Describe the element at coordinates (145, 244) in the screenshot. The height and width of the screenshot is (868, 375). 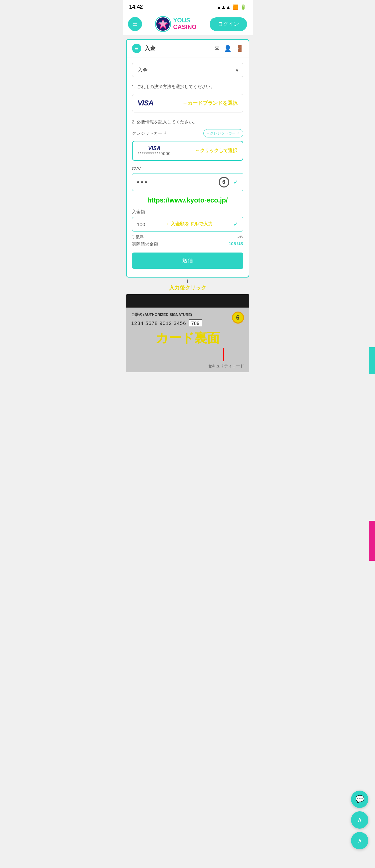
I see `actual-label: 実際請求金額` at that location.